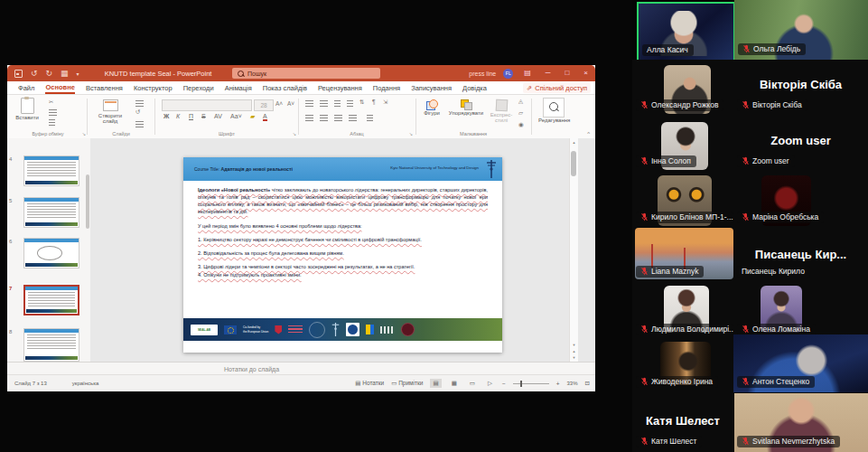  Describe the element at coordinates (52, 112) in the screenshot. I see `copy-icon` at that location.